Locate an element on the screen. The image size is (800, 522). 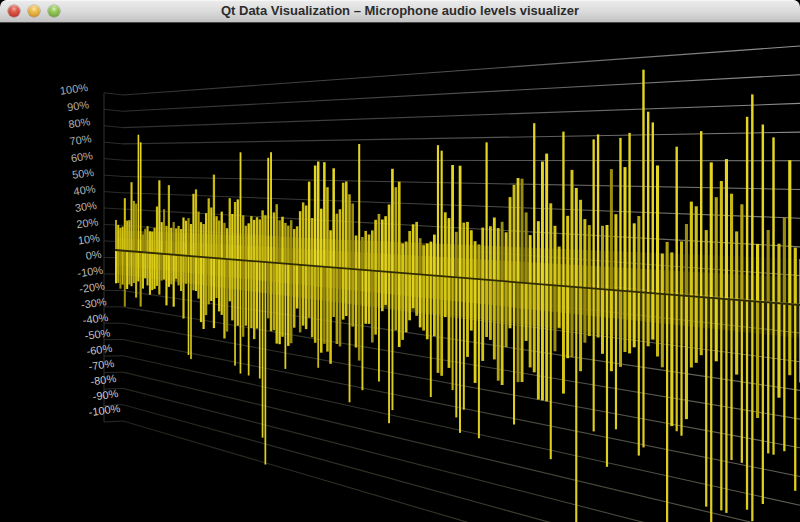
svg-text: 100% is located at coordinates (74, 89).